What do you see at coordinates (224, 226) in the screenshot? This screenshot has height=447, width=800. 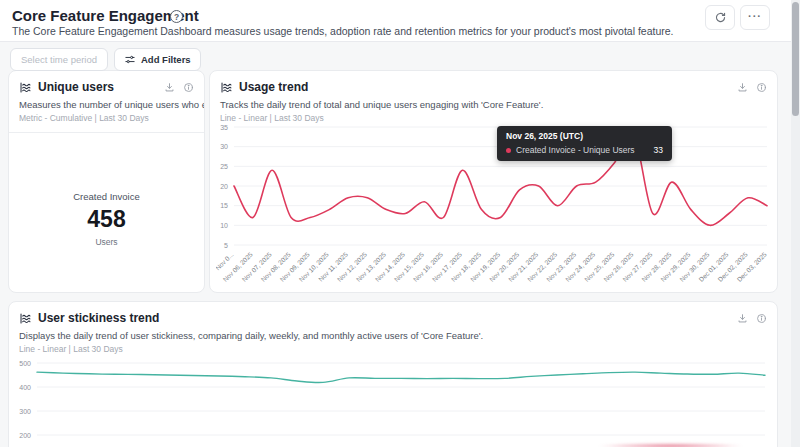 I see `svg-text: 10` at bounding box center [224, 226].